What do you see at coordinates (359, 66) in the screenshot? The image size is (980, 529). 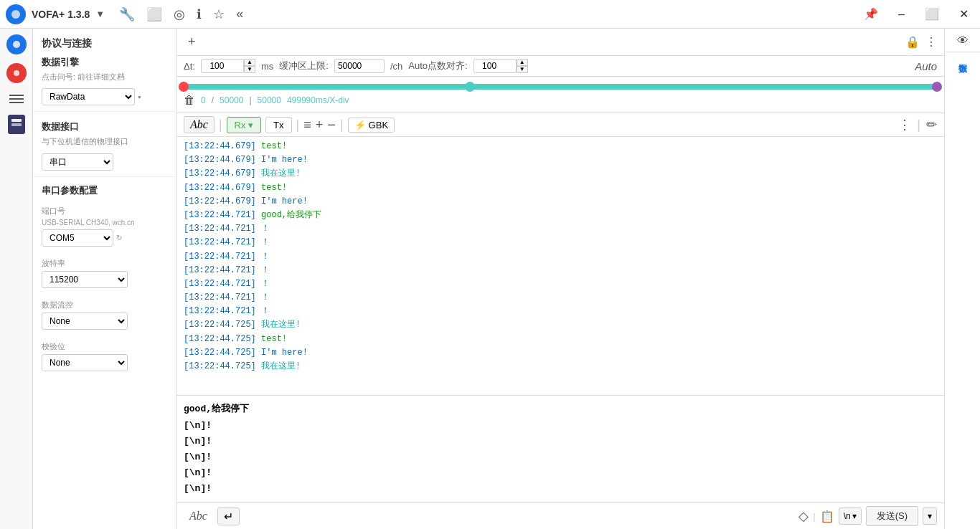 I see `buffer-input` at bounding box center [359, 66].